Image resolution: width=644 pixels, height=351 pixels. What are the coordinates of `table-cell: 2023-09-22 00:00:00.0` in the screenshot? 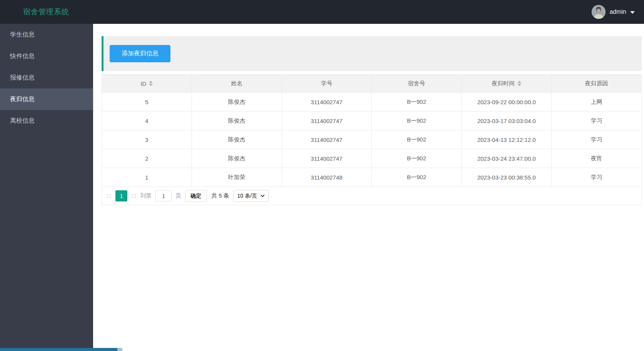 It's located at (507, 102).